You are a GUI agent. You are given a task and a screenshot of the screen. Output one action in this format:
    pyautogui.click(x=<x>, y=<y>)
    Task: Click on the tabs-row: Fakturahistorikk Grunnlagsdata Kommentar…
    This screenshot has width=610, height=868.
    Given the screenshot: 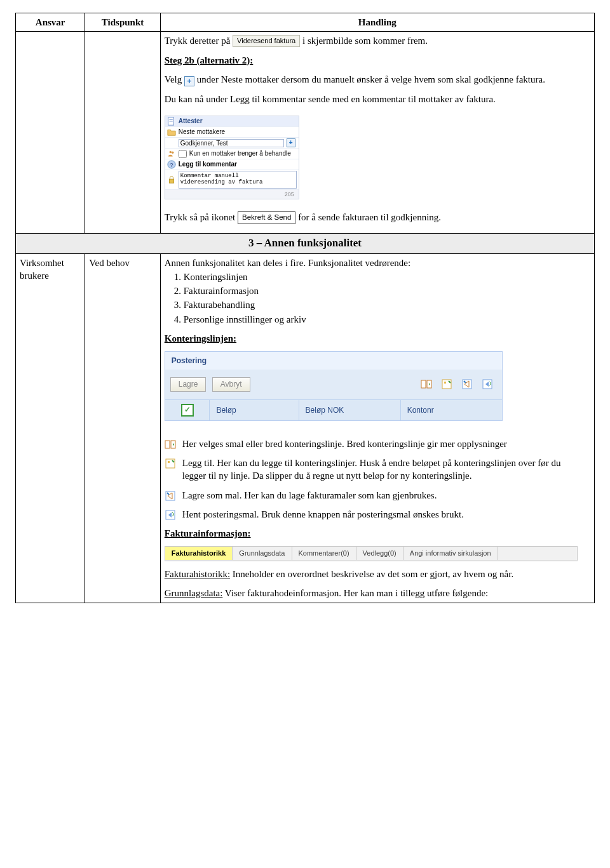 What is the action you would take?
    pyautogui.click(x=371, y=554)
    